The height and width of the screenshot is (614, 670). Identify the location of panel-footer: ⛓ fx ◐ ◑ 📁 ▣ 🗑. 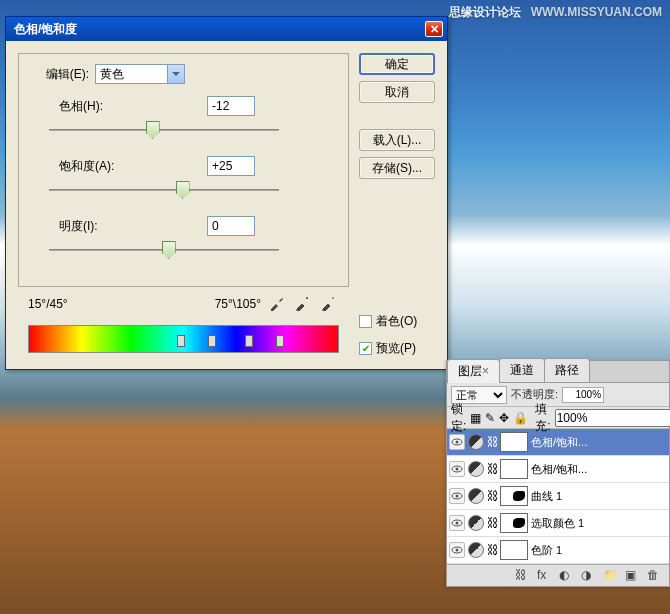
(558, 575).